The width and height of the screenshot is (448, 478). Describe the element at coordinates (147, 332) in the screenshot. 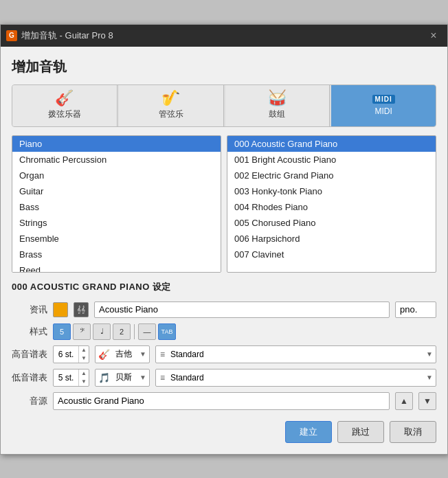

I see `style-line-label: —` at that location.